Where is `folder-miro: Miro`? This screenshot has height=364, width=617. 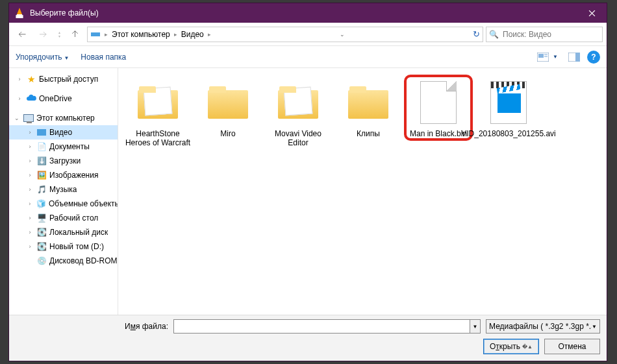
folder-miro: Miro is located at coordinates (228, 108).